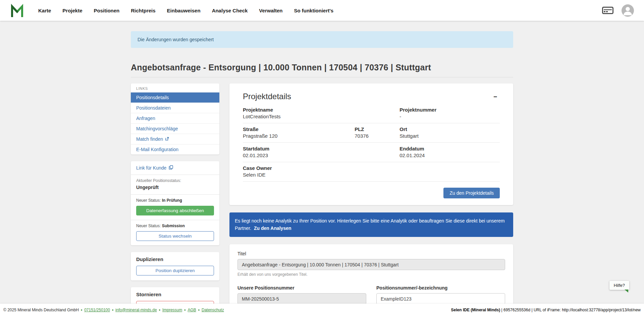 The width and height of the screenshot is (644, 316). I want to click on help-button: Hilfe?, so click(619, 286).